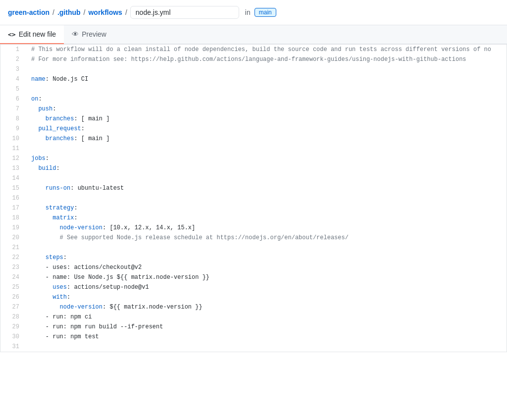  I want to click on table-row: 18 matrix:, so click(254, 218).